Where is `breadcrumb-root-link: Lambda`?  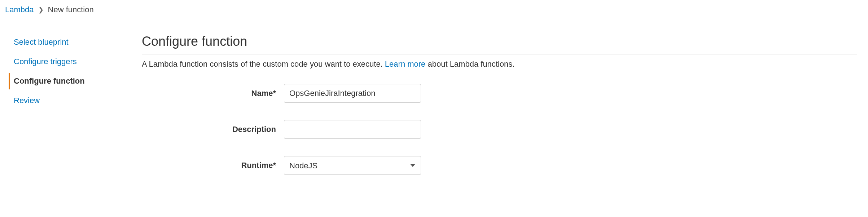
breadcrumb-root-link: Lambda is located at coordinates (19, 10).